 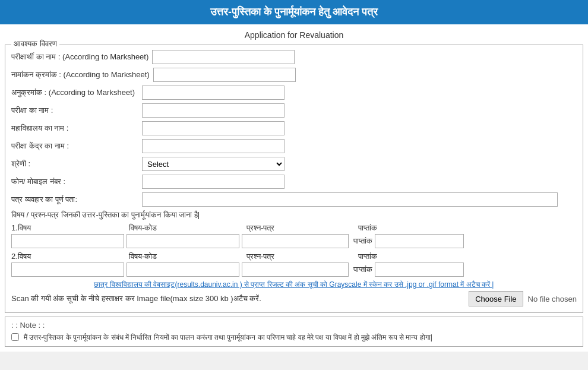 I want to click on exam-label: परीक्षा का नाम :, so click(x=77, y=110).